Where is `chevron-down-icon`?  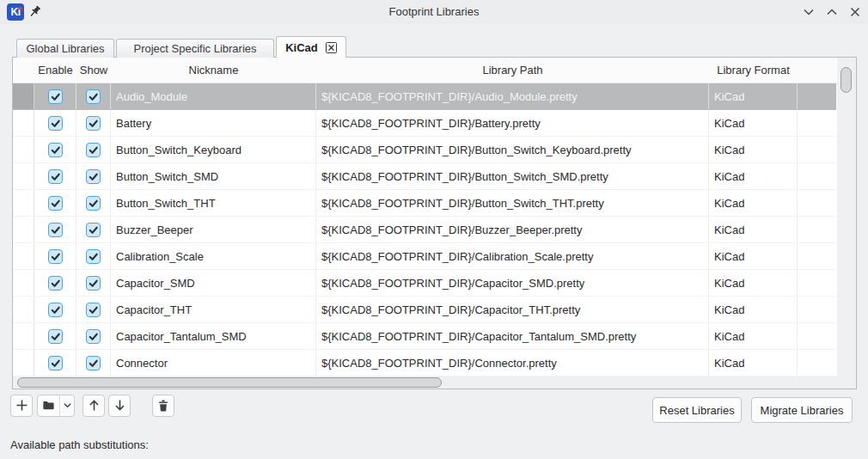 chevron-down-icon is located at coordinates (67, 406).